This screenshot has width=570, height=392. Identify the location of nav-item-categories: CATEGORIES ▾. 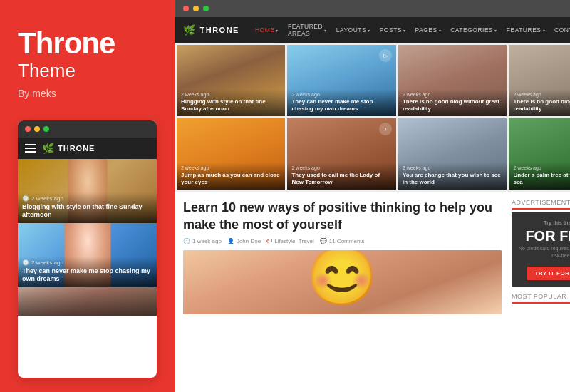
(474, 30).